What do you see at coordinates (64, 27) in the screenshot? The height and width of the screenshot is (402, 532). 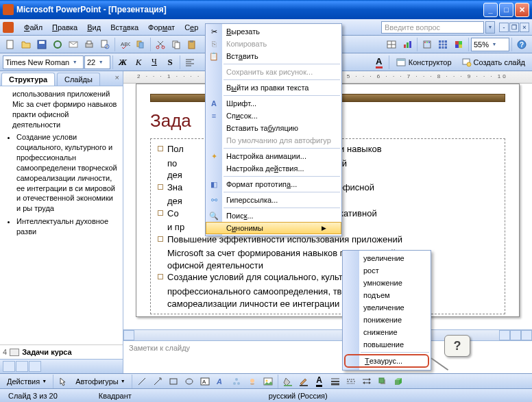 I see `menu-edit: Правка` at bounding box center [64, 27].